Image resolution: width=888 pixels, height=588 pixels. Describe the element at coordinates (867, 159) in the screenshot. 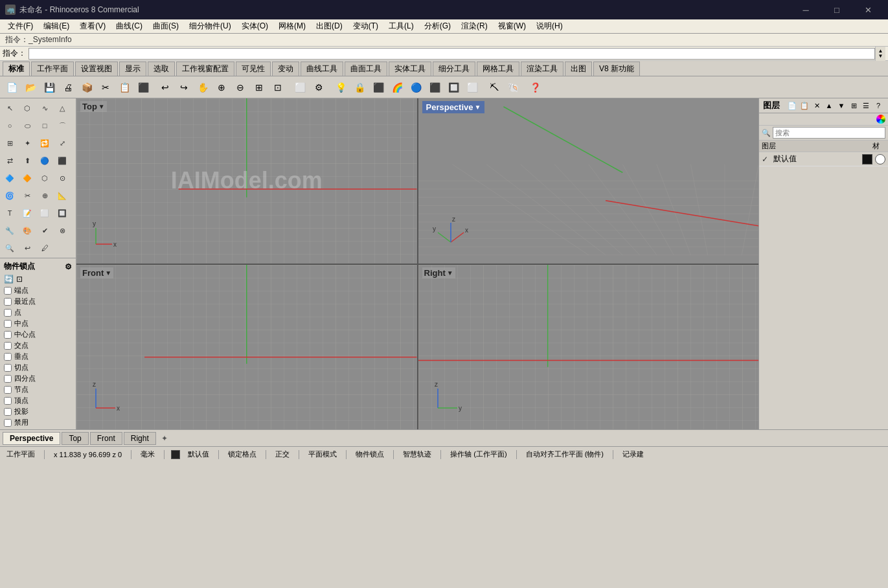

I see `layer-color-swatch` at that location.